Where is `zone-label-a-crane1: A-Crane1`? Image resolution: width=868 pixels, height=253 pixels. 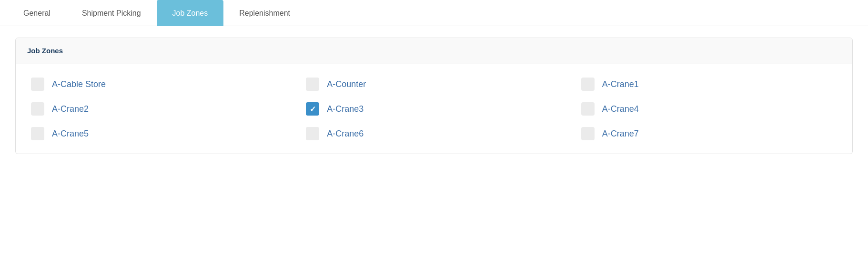 zone-label-a-crane1: A-Crane1 is located at coordinates (620, 85).